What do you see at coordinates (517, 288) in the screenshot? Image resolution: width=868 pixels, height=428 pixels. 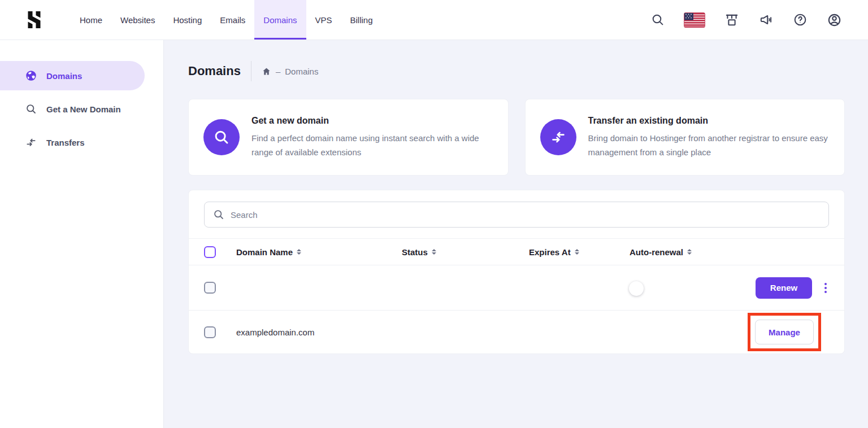 I see `table-row: Renew` at bounding box center [517, 288].